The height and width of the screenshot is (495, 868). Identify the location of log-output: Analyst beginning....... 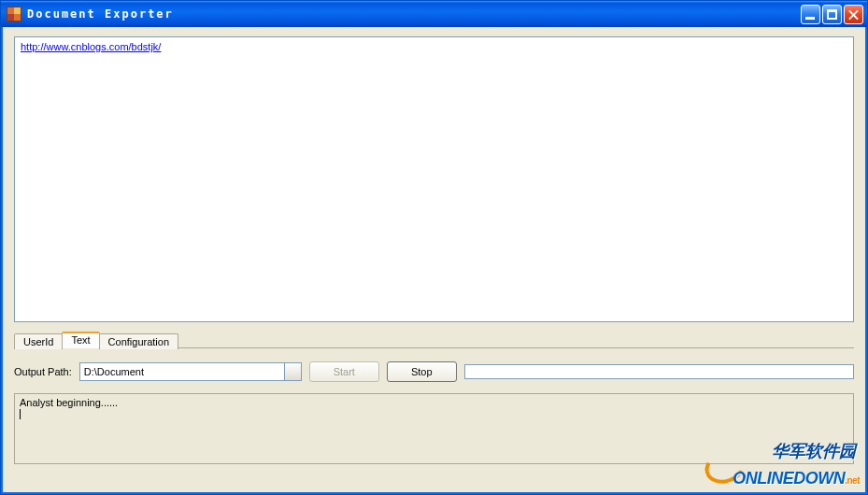
(434, 429).